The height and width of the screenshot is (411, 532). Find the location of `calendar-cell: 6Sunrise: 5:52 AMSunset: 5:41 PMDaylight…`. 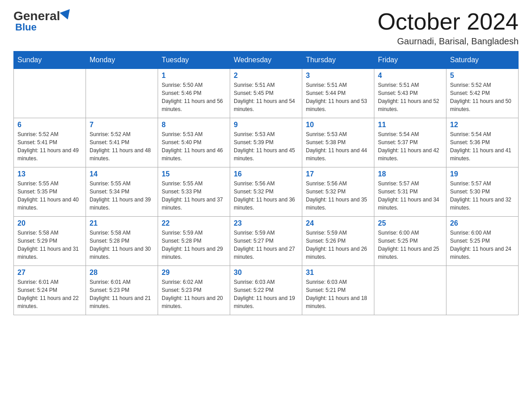

calendar-cell: 6Sunrise: 5:52 AMSunset: 5:41 PMDaylight… is located at coordinates (50, 143).